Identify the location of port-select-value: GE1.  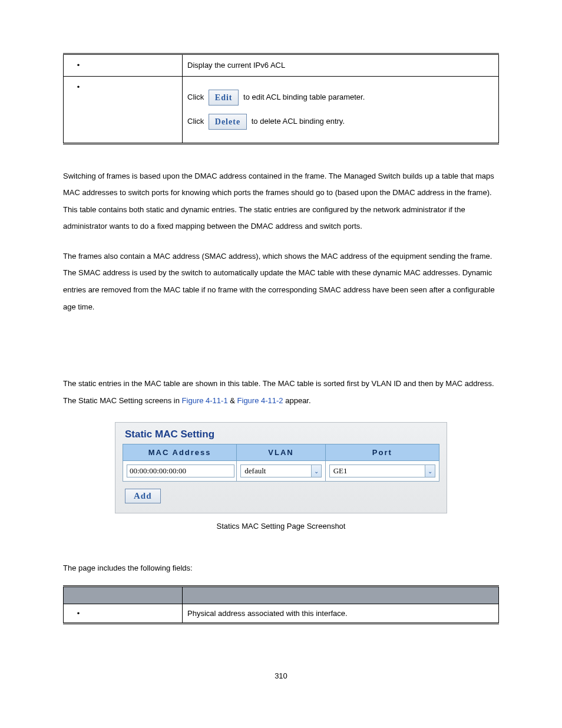
(377, 471).